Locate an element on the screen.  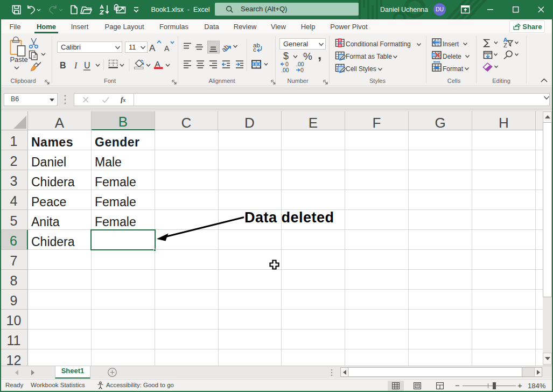
svg-text: U is located at coordinates (87, 66).